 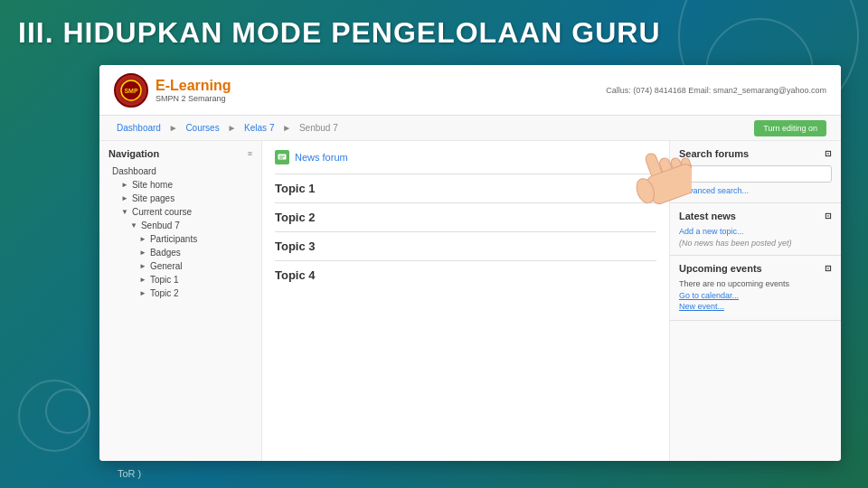 What do you see at coordinates (466, 275) in the screenshot?
I see `topic-4-heading: Topic 4` at bounding box center [466, 275].